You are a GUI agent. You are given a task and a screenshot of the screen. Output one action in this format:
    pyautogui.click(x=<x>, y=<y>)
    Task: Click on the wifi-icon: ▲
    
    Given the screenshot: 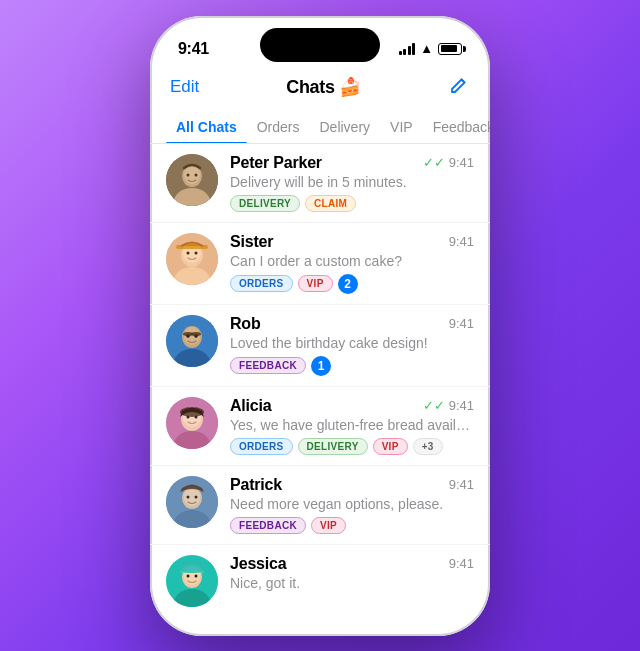 What is the action you would take?
    pyautogui.click(x=426, y=48)
    